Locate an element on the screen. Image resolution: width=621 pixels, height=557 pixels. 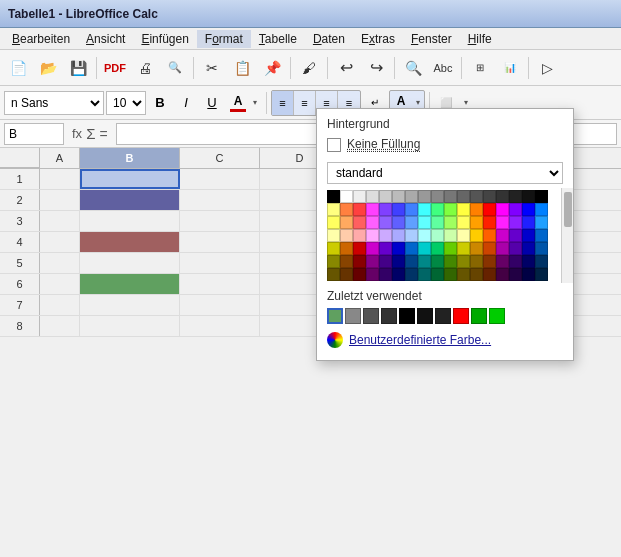
cell-a5 is located at coordinates (60, 263).